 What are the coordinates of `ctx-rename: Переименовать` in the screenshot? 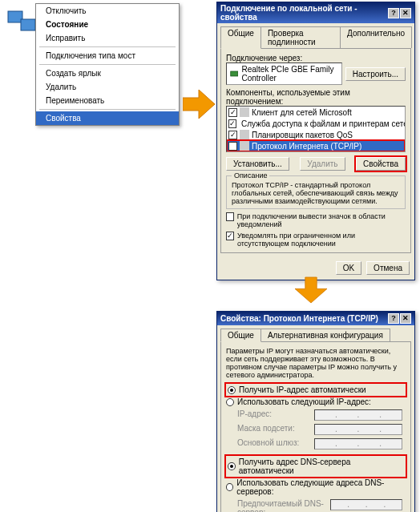 It's located at (107, 101).